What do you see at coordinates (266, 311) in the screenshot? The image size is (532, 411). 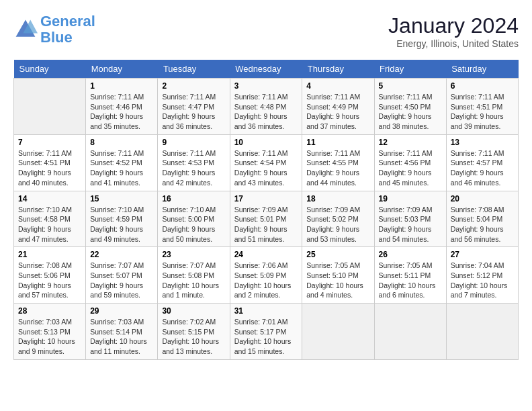 I see `day-number: 31` at bounding box center [266, 311].